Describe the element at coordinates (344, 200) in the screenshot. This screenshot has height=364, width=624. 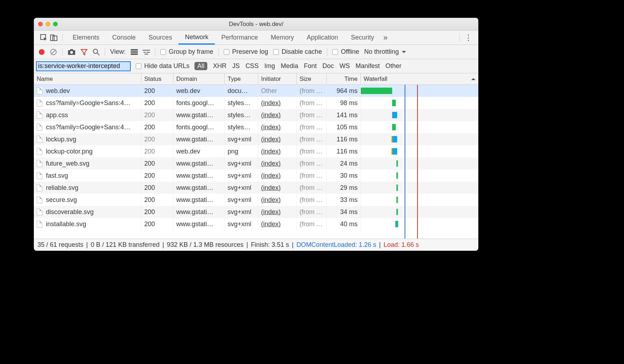
I see `request-time: 33 ms` at that location.